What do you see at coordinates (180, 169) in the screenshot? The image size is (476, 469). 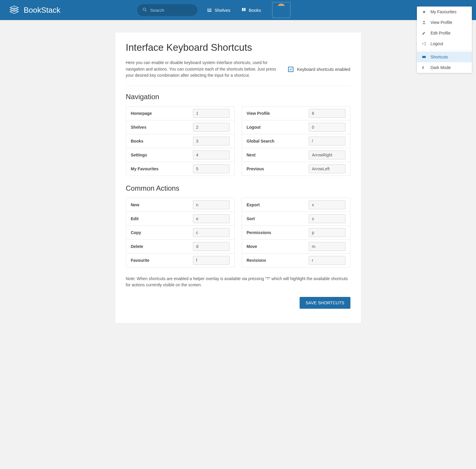 I see `nav-shortcut-row: My Favourites` at bounding box center [180, 169].